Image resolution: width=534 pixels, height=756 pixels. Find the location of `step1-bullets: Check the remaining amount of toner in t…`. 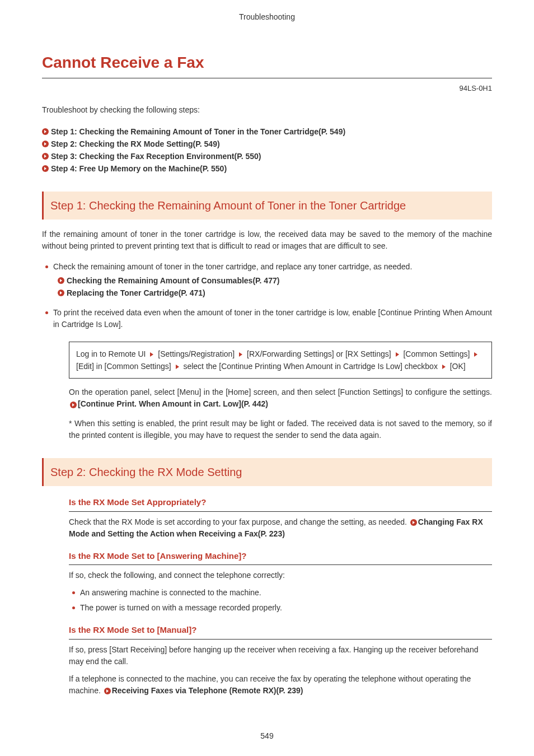

step1-bullets: Check the remaining amount of toner in t… is located at coordinates (267, 296).